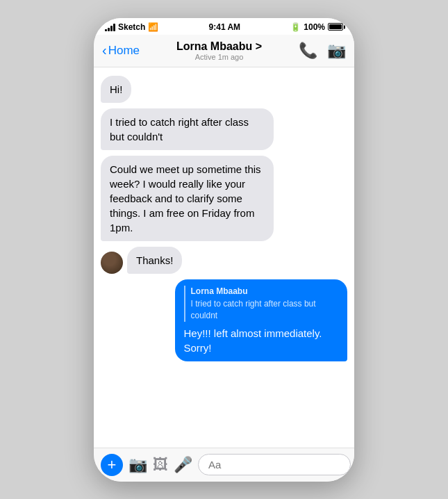 The image size is (448, 499). Describe the element at coordinates (138, 465) in the screenshot. I see `camera-button: 📷` at that location.